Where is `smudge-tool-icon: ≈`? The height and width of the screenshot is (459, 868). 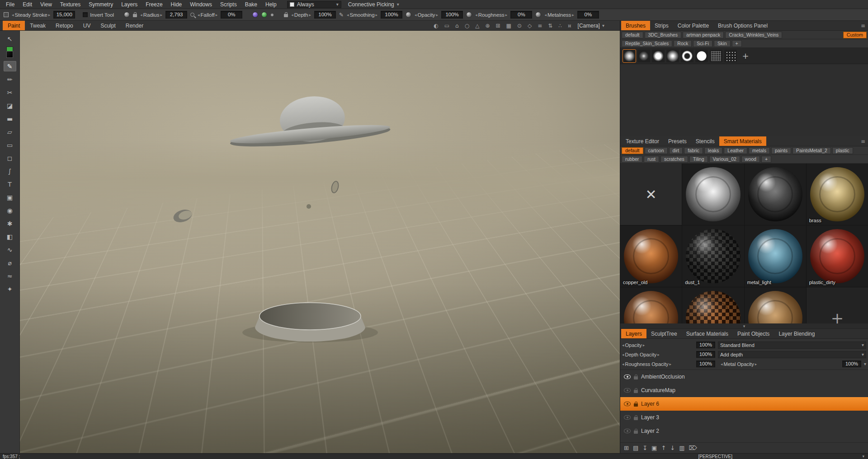
smudge-tool-icon: ≈ is located at coordinates (10, 276).